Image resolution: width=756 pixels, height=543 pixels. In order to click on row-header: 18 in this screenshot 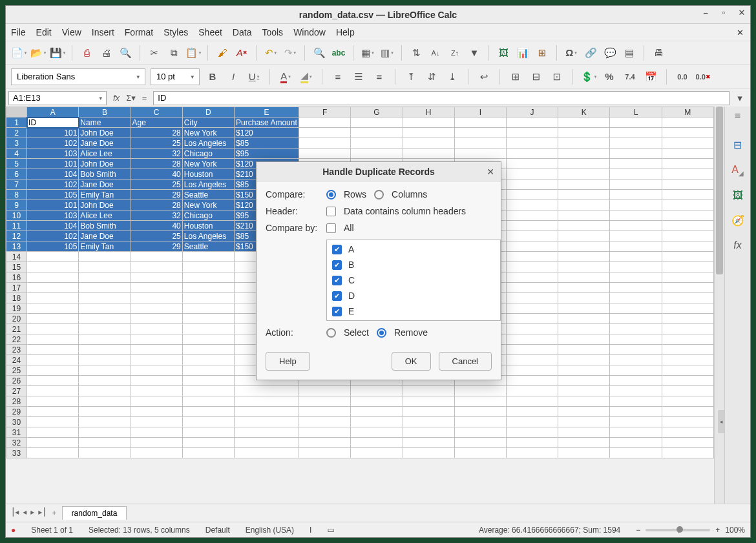, I will do `click(17, 298)`.